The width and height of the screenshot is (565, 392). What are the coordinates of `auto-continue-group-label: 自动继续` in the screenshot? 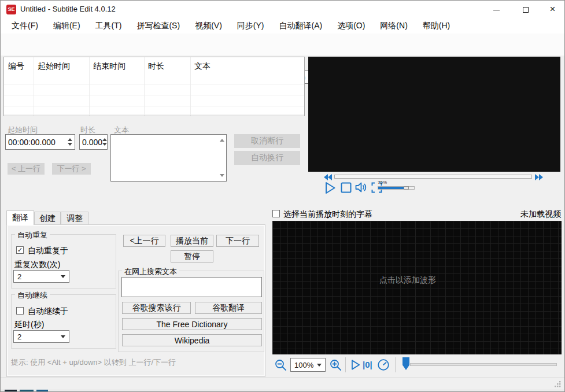 It's located at (32, 295).